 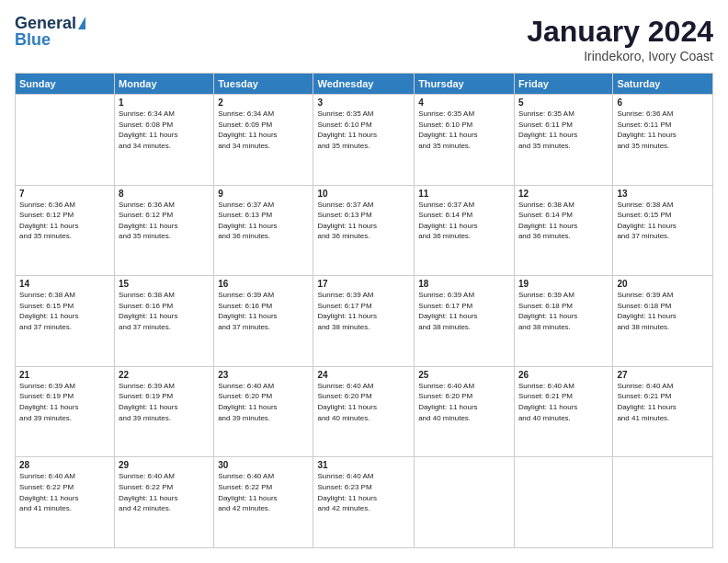 What do you see at coordinates (664, 230) in the screenshot?
I see `calendar-cell: 13Sunrise: 6:38 AM Sunset: 6:15 PM Dayli…` at bounding box center [664, 230].